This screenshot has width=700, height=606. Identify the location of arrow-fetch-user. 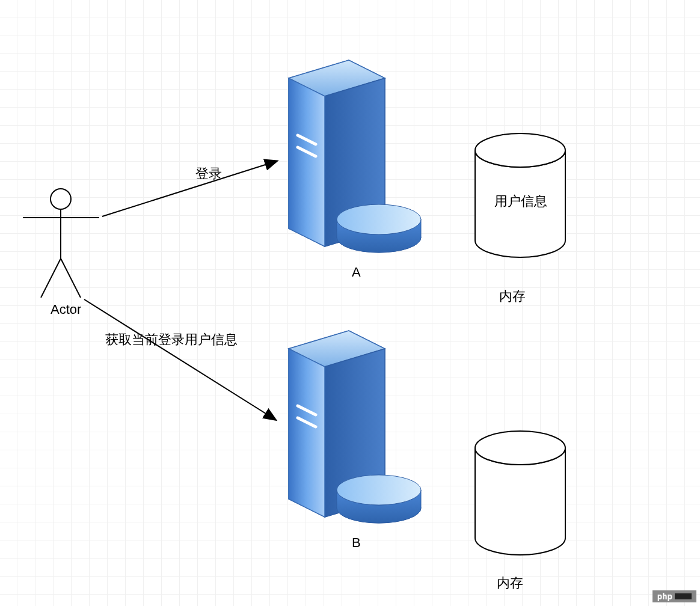
(180, 360).